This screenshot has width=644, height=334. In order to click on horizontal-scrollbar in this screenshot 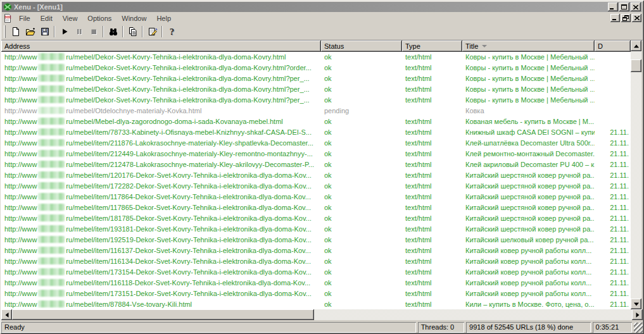, I will do `click(322, 315)`.